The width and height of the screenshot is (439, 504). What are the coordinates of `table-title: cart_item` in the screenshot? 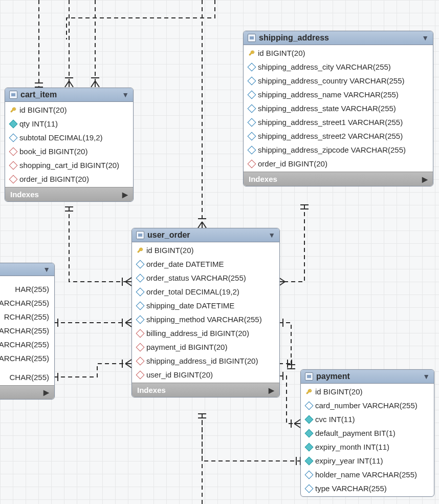 It's located at (70, 95).